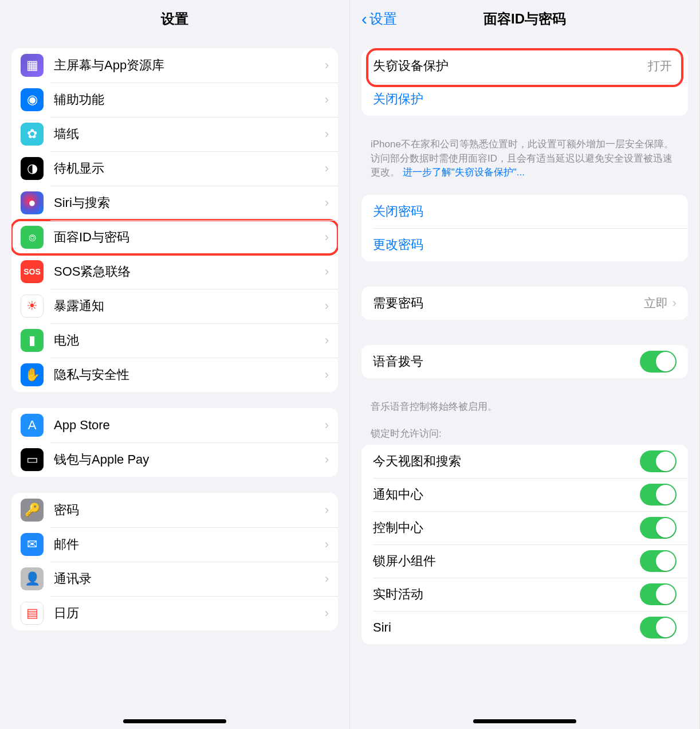 This screenshot has width=700, height=729. What do you see at coordinates (525, 362) in the screenshot?
I see `voice-dial-row: 语音拨号` at bounding box center [525, 362].